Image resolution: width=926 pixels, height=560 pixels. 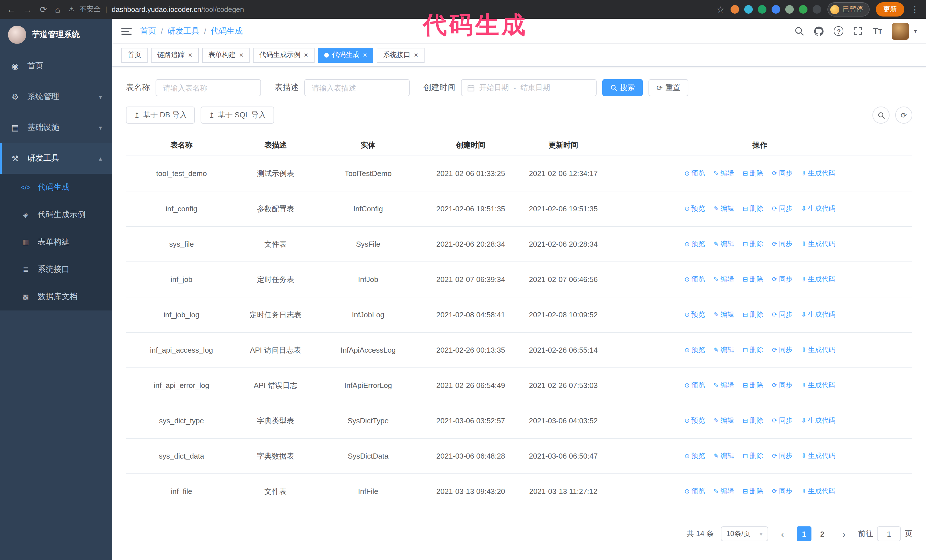 I want to click on toggle-search-button, so click(x=881, y=115).